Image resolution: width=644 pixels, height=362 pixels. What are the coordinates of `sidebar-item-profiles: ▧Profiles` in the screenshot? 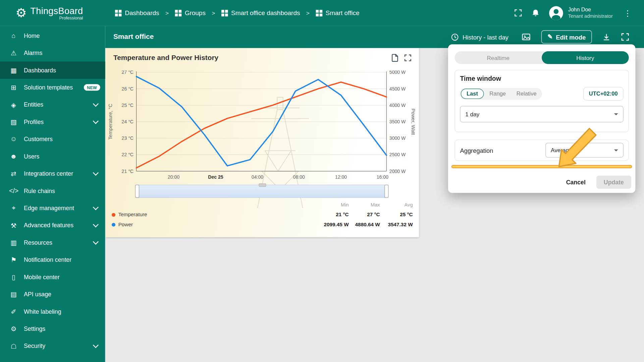 It's located at (52, 122).